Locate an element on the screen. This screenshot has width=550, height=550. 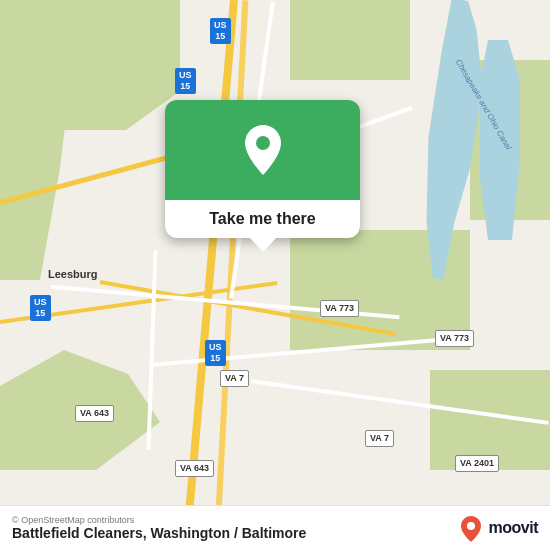
road-badge-us15-btm: US15 is located at coordinates (40, 308).